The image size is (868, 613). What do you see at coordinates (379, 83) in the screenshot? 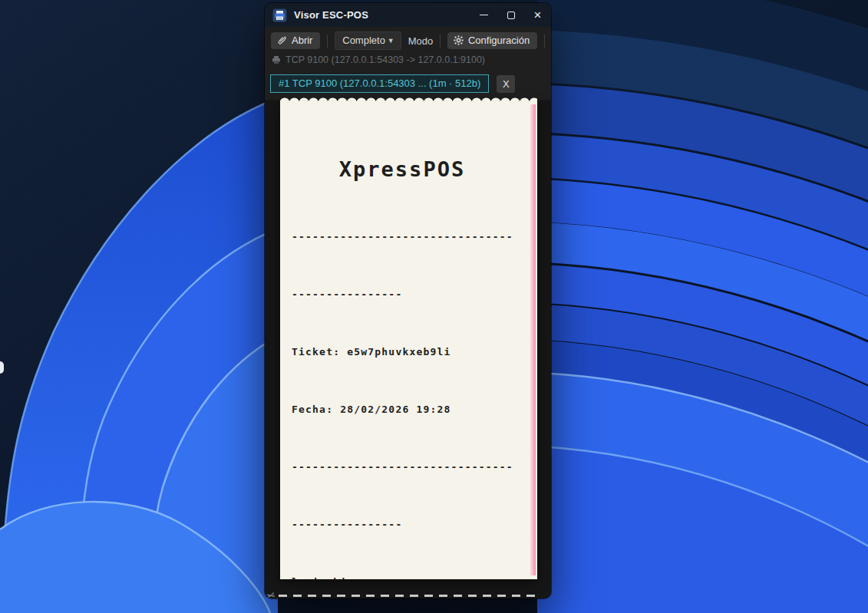
I see `tab-label: #1 TCP 9100 (127.0.0.1:54303 ... (1m · 5…` at bounding box center [379, 83].